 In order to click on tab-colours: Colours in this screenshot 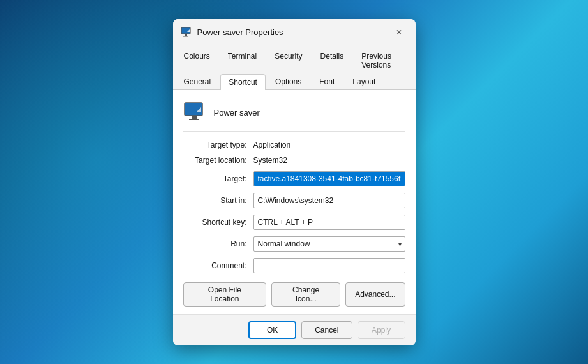, I will do `click(197, 60)`.